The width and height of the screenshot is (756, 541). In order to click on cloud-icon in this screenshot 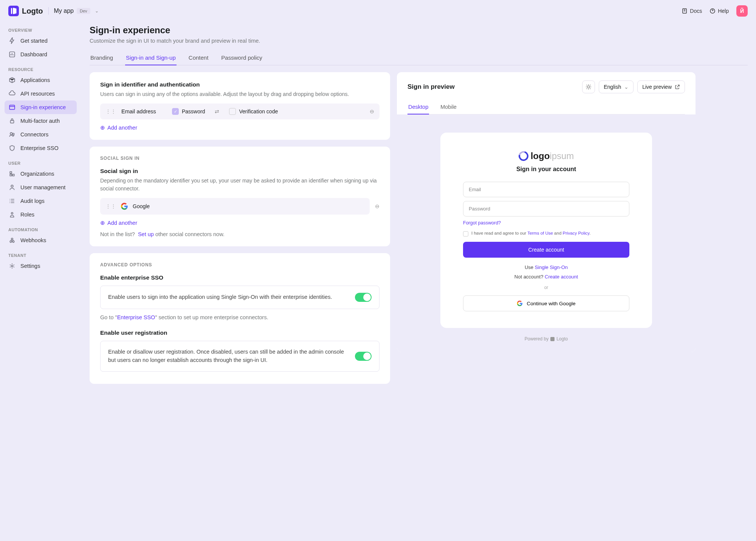, I will do `click(12, 94)`.